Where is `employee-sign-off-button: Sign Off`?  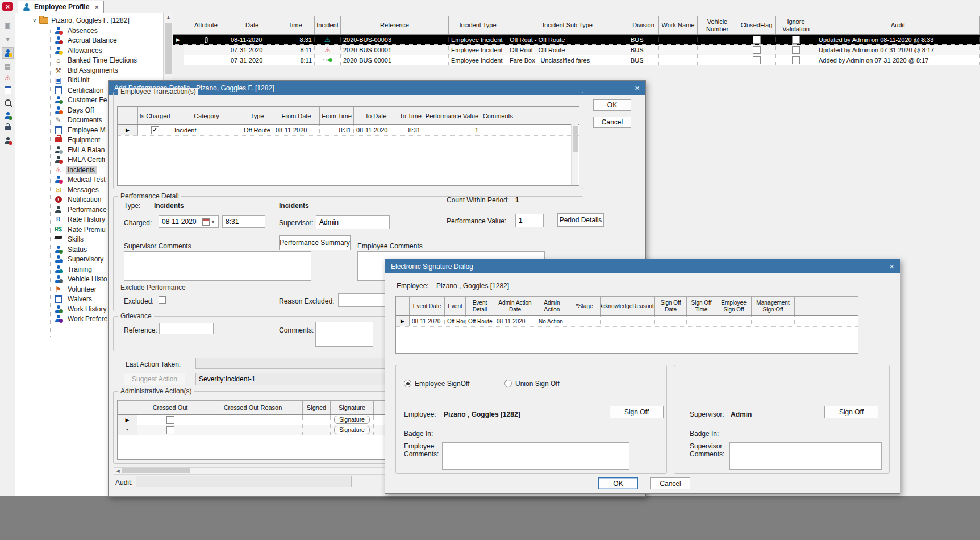
employee-sign-off-button: Sign Off is located at coordinates (636, 412).